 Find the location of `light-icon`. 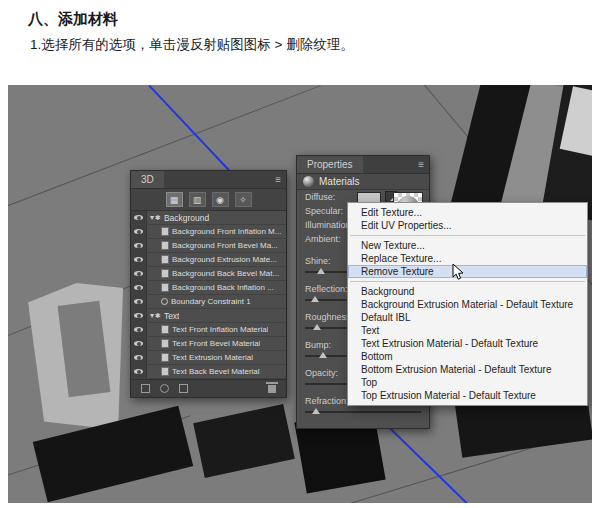

light-icon is located at coordinates (164, 388).